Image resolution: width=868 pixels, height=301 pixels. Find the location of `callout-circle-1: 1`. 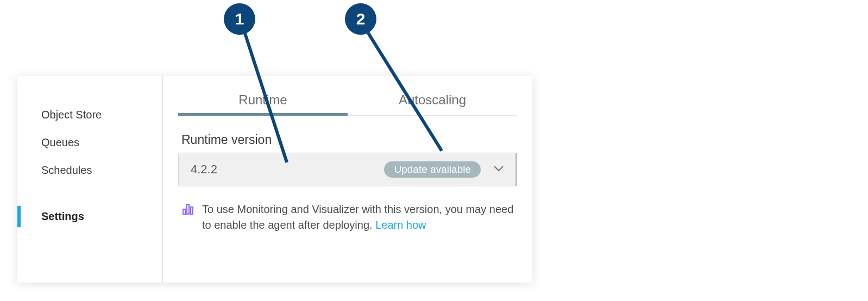

callout-circle-1: 1 is located at coordinates (240, 19).